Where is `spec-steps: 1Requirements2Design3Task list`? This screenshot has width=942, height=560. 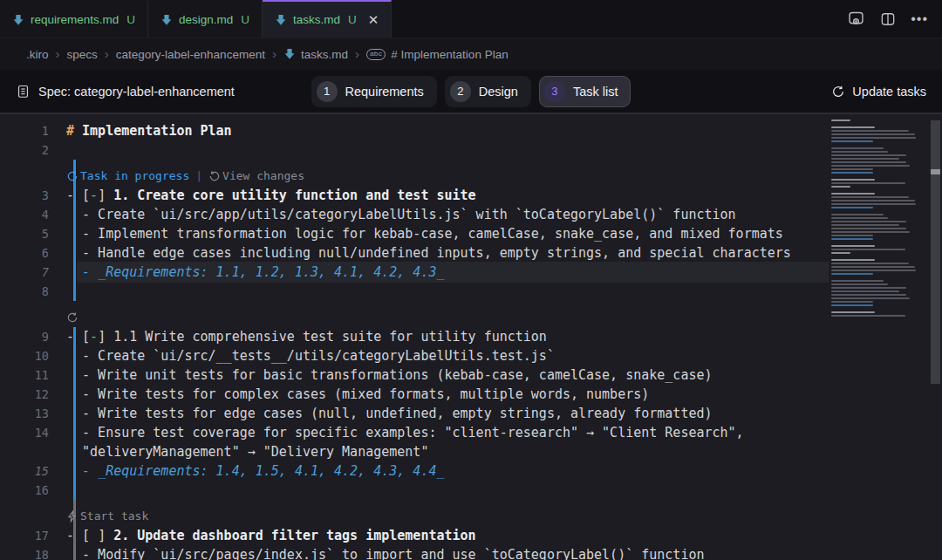
spec-steps: 1Requirements2Design3Task list is located at coordinates (471, 92).